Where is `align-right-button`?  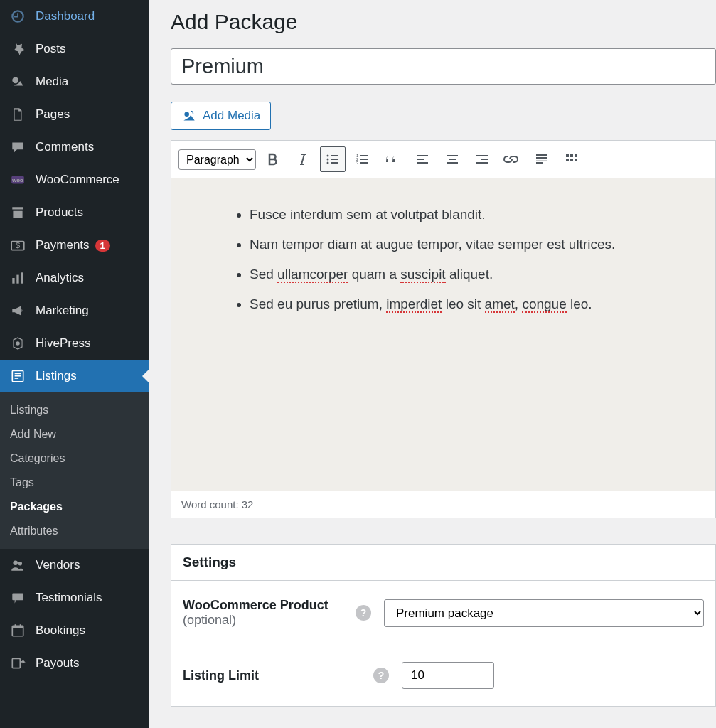 align-right-button is located at coordinates (482, 159).